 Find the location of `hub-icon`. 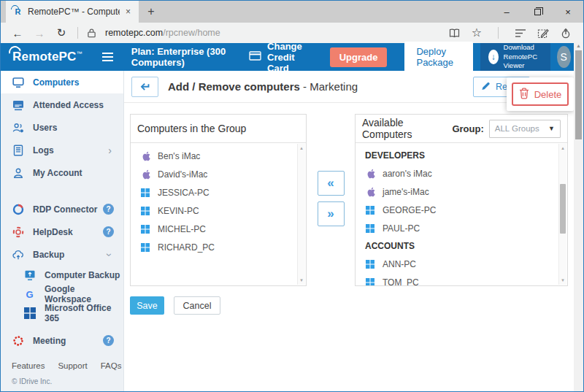

hub-icon is located at coordinates (520, 33).